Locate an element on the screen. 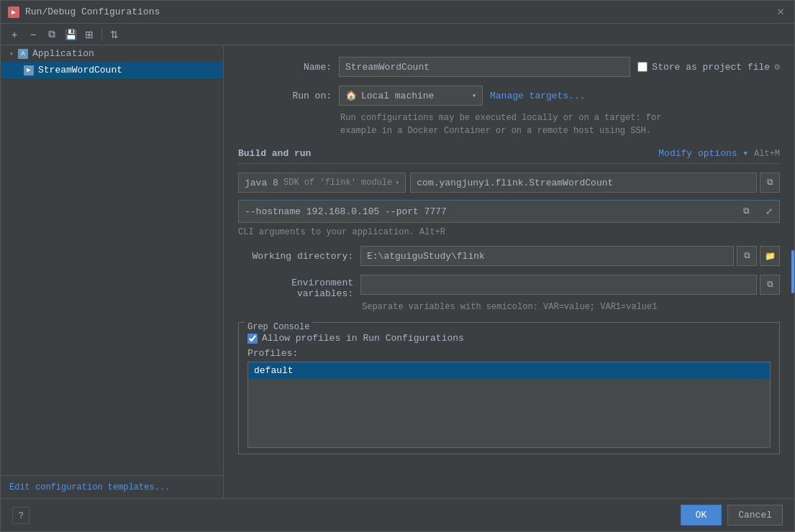 The image size is (795, 532). toolbar-separator is located at coordinates (102, 35).